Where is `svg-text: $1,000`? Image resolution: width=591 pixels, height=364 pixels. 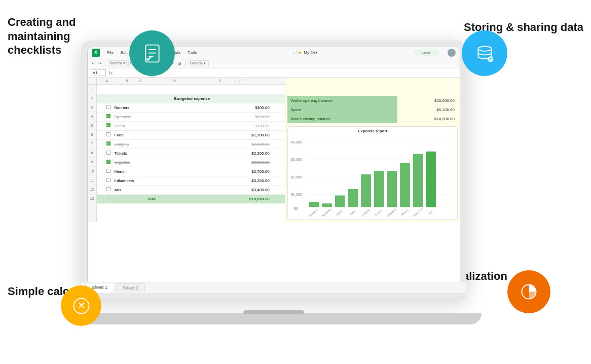 svg-text: $1,000 is located at coordinates (296, 195).